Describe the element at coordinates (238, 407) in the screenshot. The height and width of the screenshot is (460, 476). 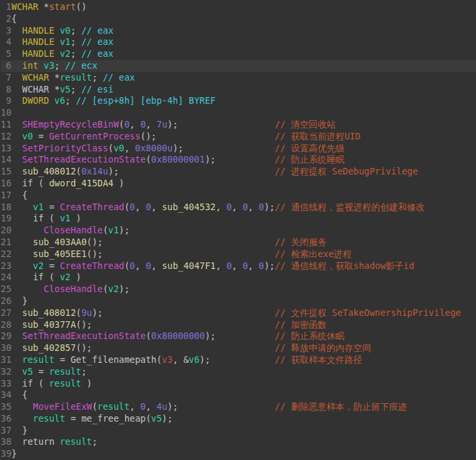
I see `code-line: 35 MoveFileExW(result, 0, 4u); // 删除恶意样本…` at that location.